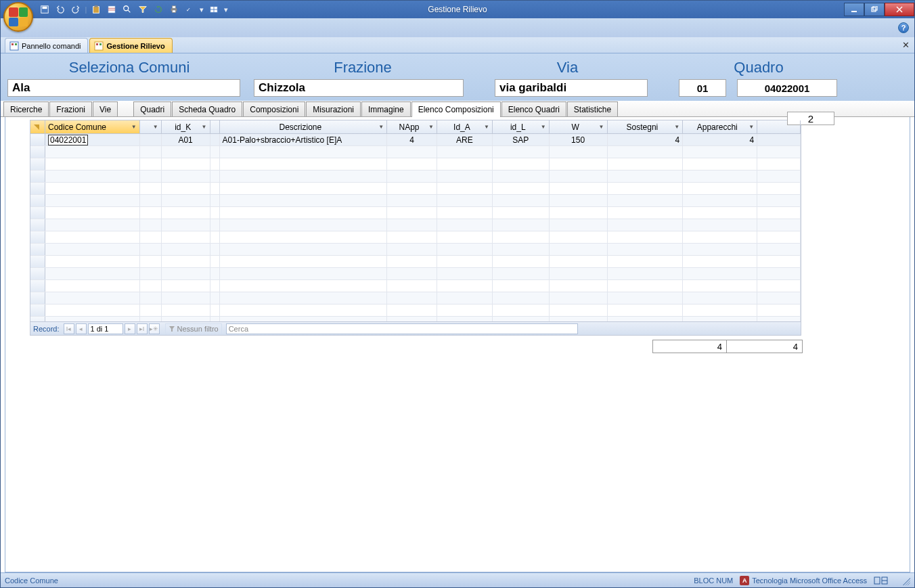 The image size is (915, 588). What do you see at coordinates (359, 88) in the screenshot?
I see `frazione-field` at bounding box center [359, 88].